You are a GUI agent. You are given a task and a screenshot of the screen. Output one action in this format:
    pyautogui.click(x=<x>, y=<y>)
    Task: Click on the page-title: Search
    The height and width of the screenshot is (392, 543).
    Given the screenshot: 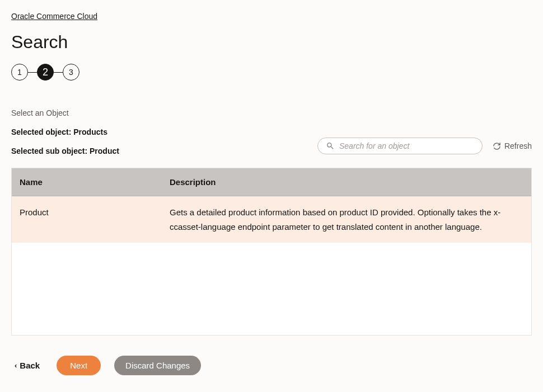 What is the action you would take?
    pyautogui.click(x=272, y=42)
    